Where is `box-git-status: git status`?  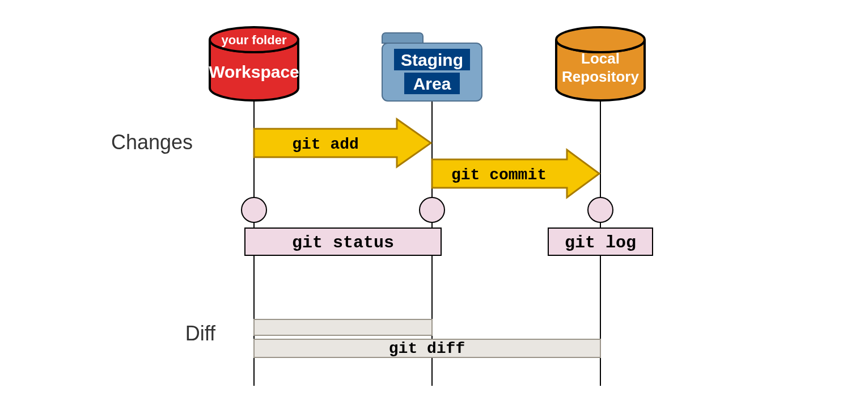 box-git-status: git status is located at coordinates (343, 242).